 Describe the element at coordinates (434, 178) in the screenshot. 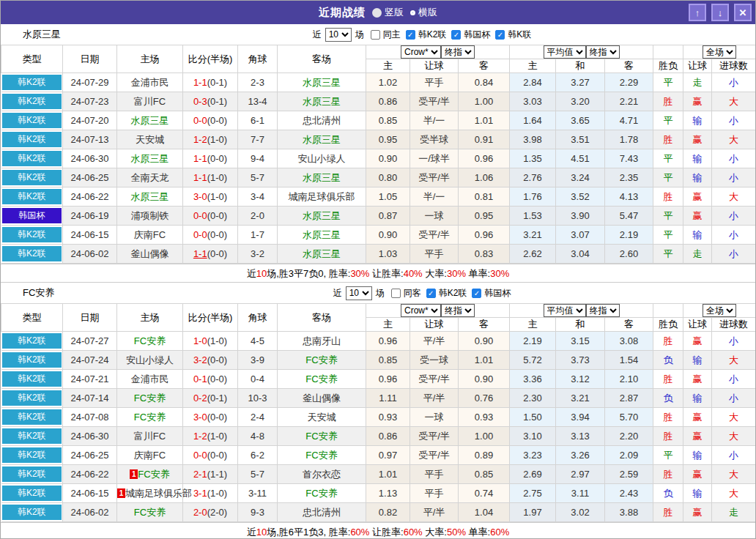

I see `odds-handicap-cell: 受平/半` at that location.